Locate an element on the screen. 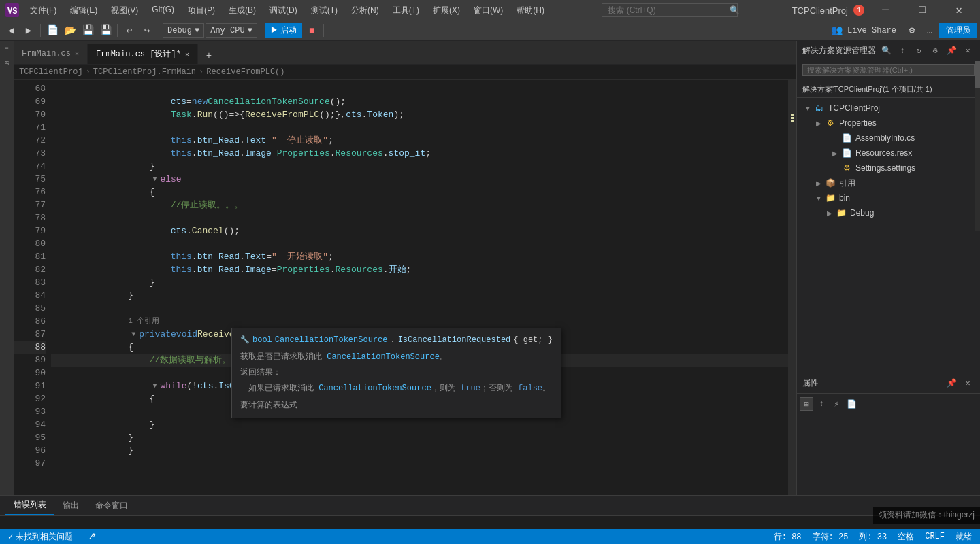 The image size is (980, 544). tooltip-class-link: CancellationTokenSource is located at coordinates (331, 340).